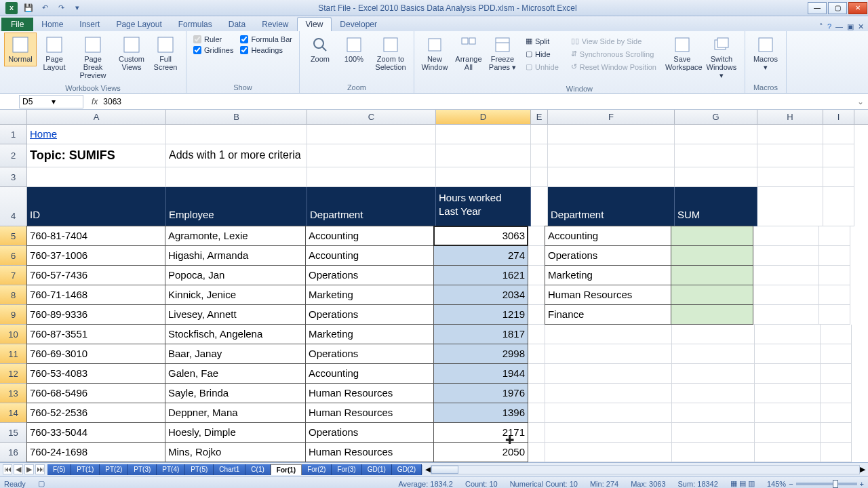 The width and height of the screenshot is (868, 488). I want to click on cell-topic: Topic: SUMIFS, so click(96, 156).